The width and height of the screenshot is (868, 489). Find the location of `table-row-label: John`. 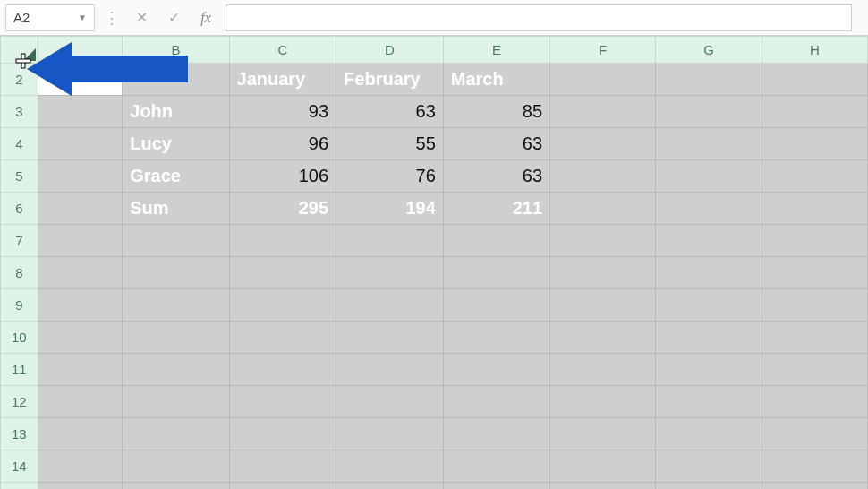

table-row-label: John is located at coordinates (175, 112).